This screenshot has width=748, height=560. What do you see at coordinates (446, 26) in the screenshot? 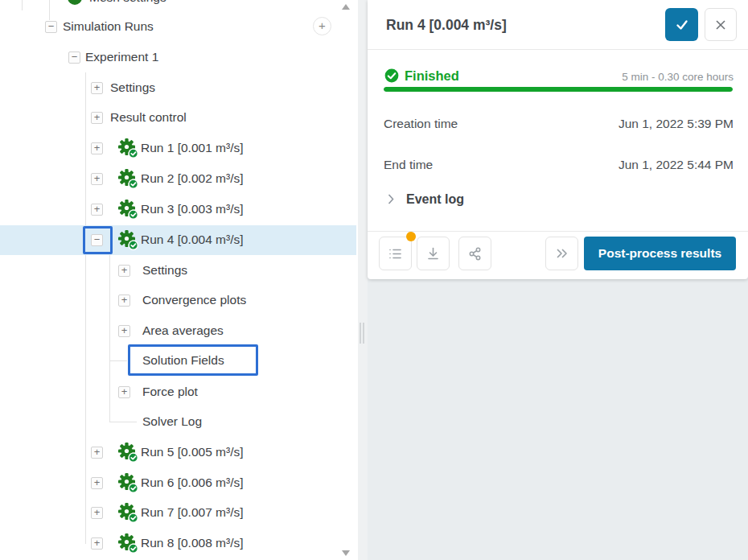
I see `panel-title: Run 4 [0.004 m³/s]` at bounding box center [446, 26].